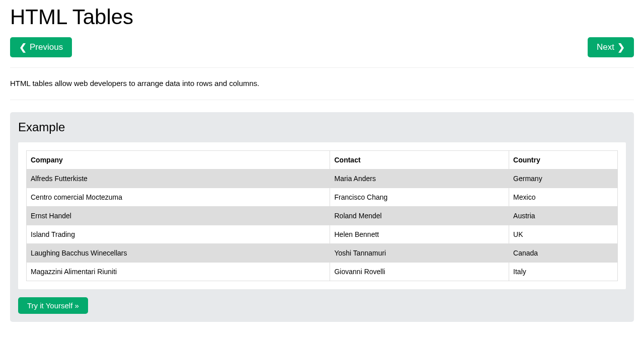 Image resolution: width=644 pixels, height=340 pixels. What do you see at coordinates (564, 197) in the screenshot?
I see `table-cell: Mexico` at bounding box center [564, 197].